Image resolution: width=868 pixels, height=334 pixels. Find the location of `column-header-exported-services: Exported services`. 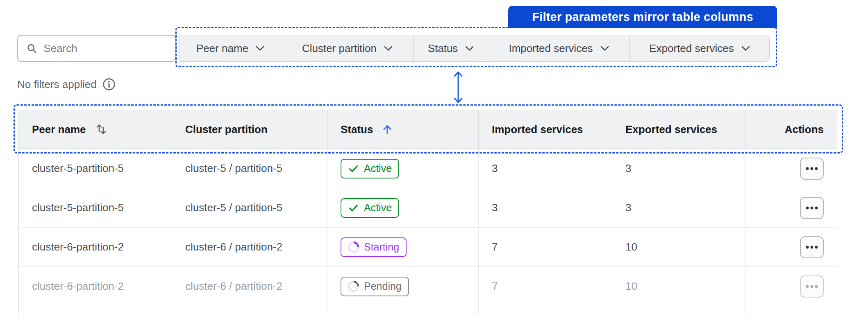

column-header-exported-services: Exported services is located at coordinates (679, 129).